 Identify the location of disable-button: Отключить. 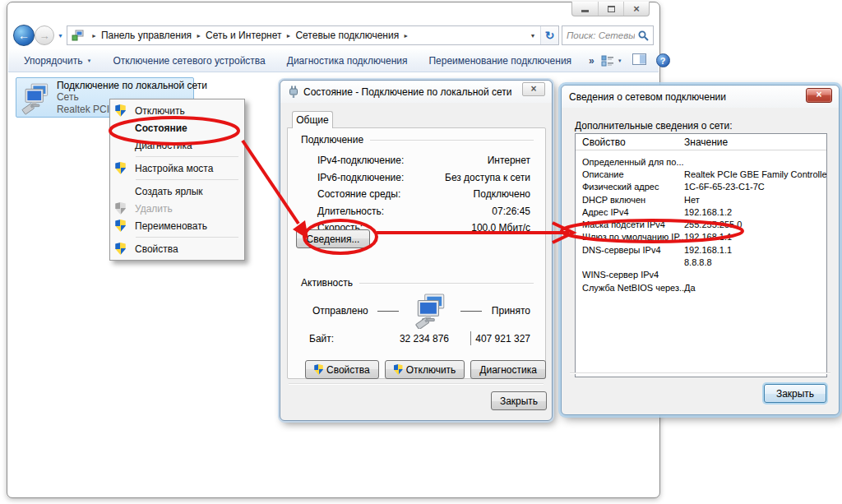
(425, 370).